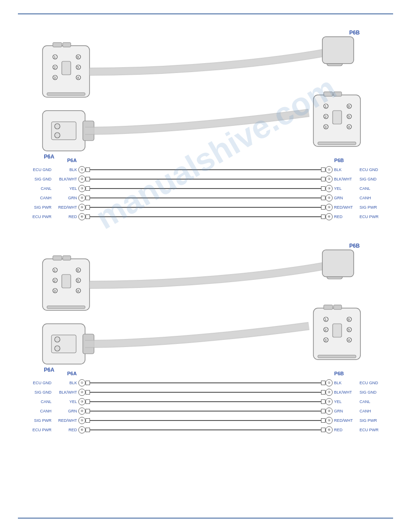  Describe the element at coordinates (206, 392) in the screenshot. I see `wire-row-2-2: SIG GND BLK/WHT ② ② BLK/WHT SIG GND` at that location.